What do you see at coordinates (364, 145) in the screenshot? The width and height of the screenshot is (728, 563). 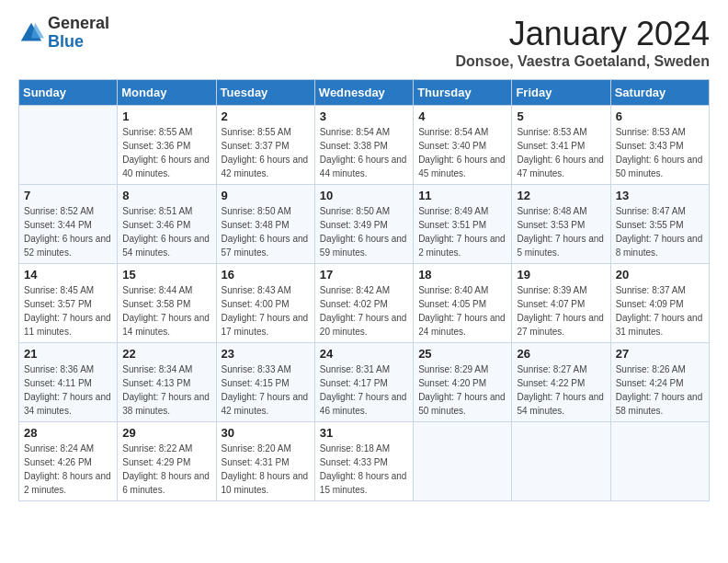 I see `week-row-1: 1Sunrise: 8:55 AMSunset: 3:36 PMDaylight…` at bounding box center [364, 145].